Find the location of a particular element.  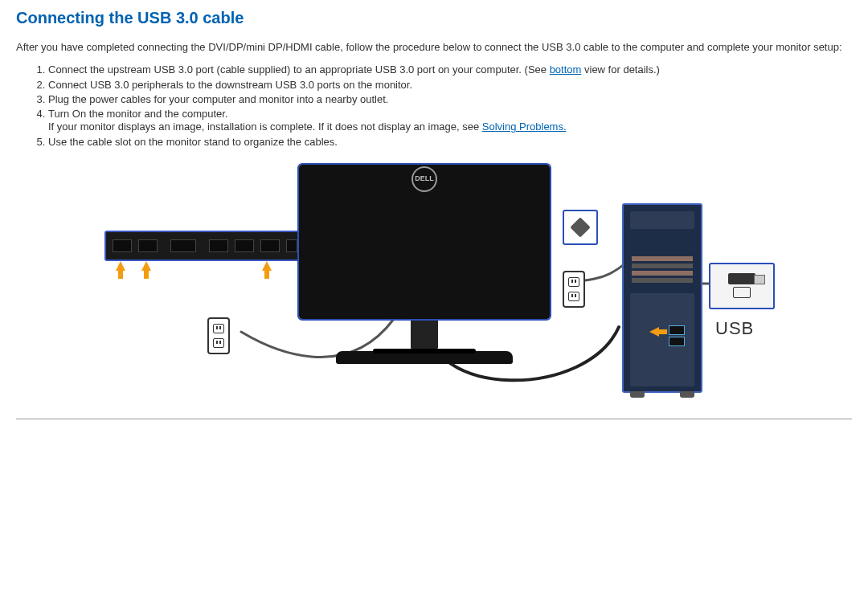

step-1: Connect the upstream USB 3.0 port (cable… is located at coordinates (450, 70).